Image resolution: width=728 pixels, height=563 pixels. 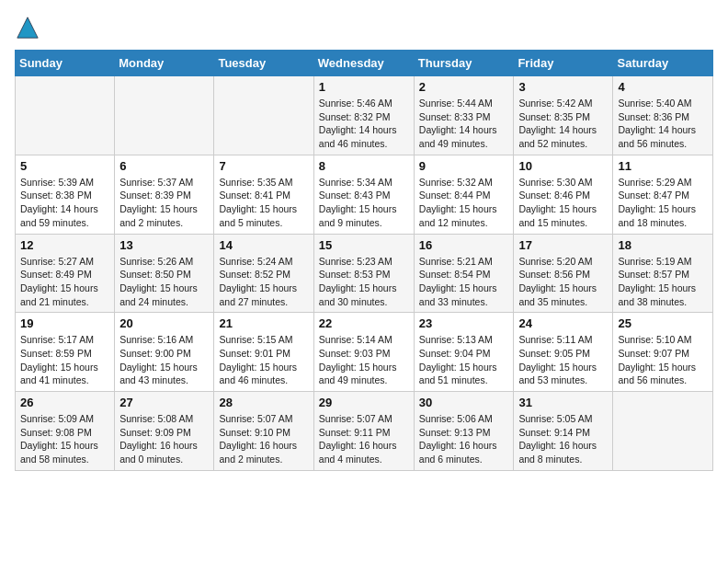 What do you see at coordinates (364, 431) in the screenshot?
I see `calendar-cell: 29Sunrise: 5:07 AMSunset: 9:11 PMDayligh…` at bounding box center [364, 431].